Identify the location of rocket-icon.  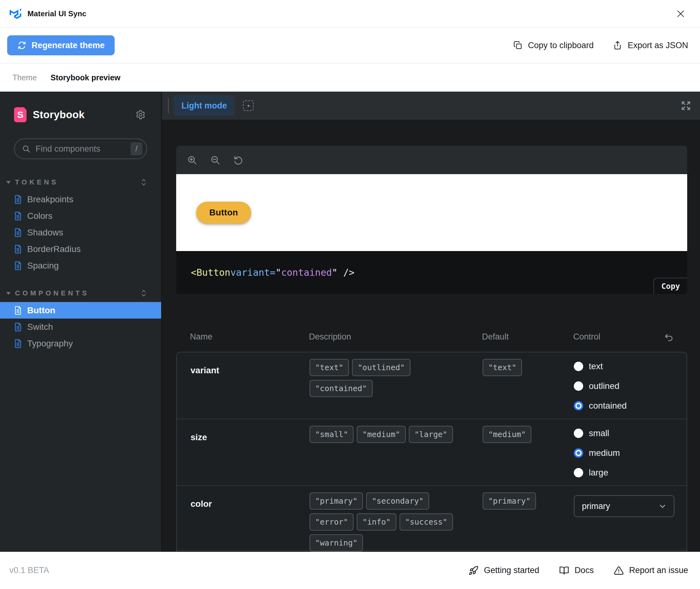
(473, 571).